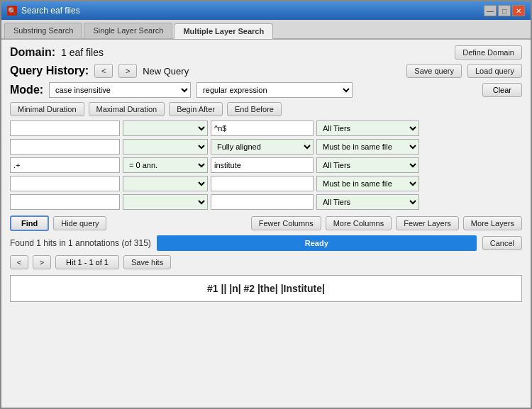 The image size is (532, 409). Describe the element at coordinates (128, 71) in the screenshot. I see `query-next-button: >` at that location.